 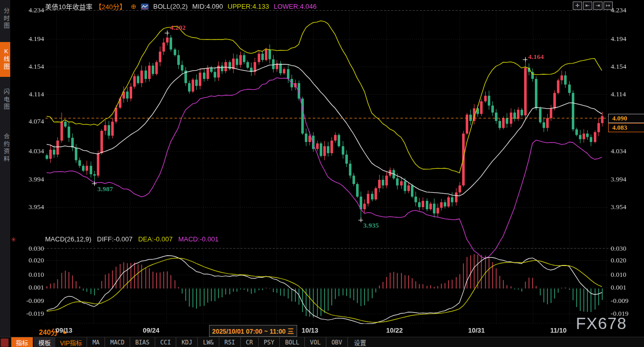 I want to click on indicator-tab-cr: CR, so click(x=249, y=342).